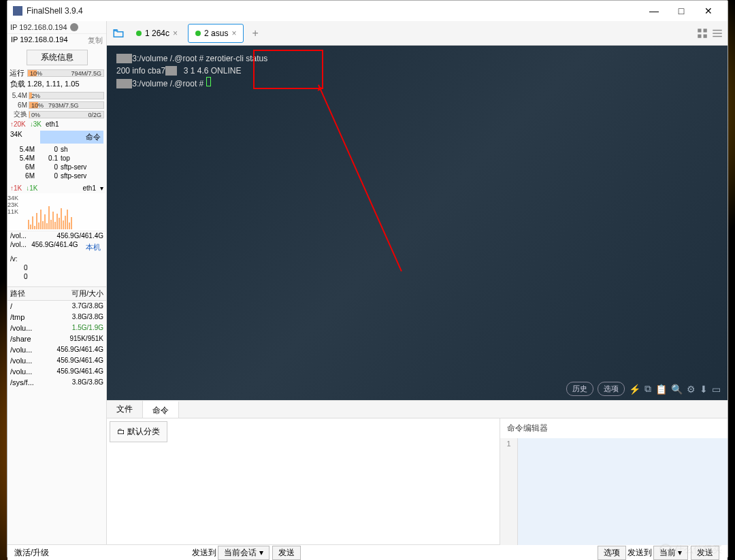 The height and width of the screenshot is (560, 735). What do you see at coordinates (57, 317) in the screenshot?
I see `path-row: /tmp3.8G/3.8G` at bounding box center [57, 317].